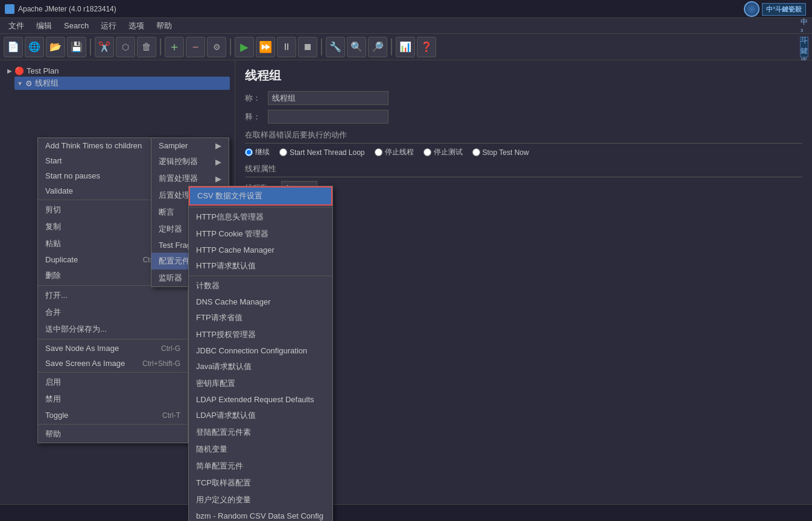 The image size is (812, 521). I want to click on sep3, so click(230, 47).